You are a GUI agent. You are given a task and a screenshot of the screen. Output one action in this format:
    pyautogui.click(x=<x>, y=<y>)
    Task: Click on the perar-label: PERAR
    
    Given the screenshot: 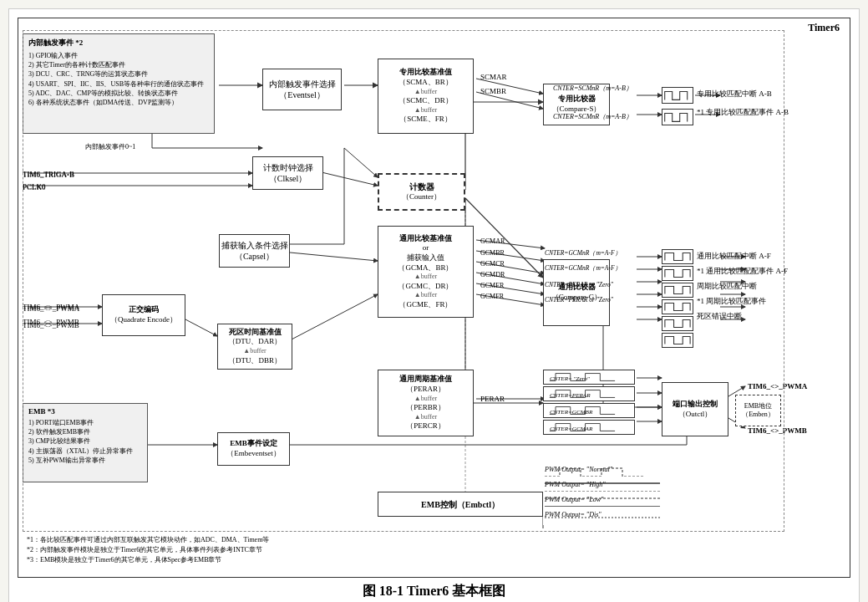 What is the action you would take?
    pyautogui.click(x=493, y=399)
    